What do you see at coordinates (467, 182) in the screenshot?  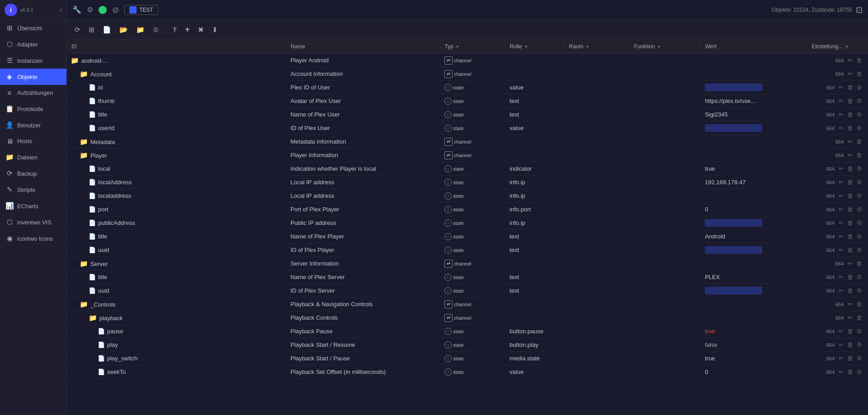 I see `table-row: 📄localAddressLocal IP address○stateinfo.…` at bounding box center [467, 182].